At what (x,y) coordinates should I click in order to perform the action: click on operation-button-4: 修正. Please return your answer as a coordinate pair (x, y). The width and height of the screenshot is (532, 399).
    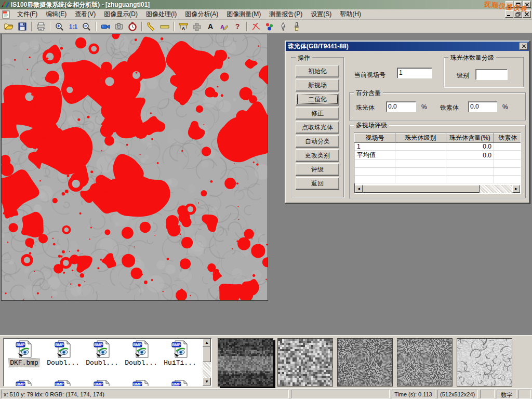
    Looking at the image, I should click on (317, 113).